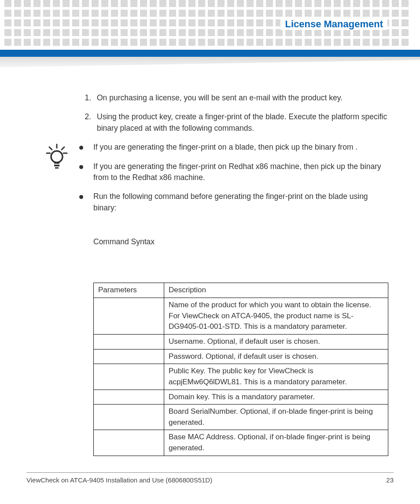  Describe the element at coordinates (218, 113) in the screenshot. I see `numbered-steps: On purchasing a license, you will be sen…` at that location.